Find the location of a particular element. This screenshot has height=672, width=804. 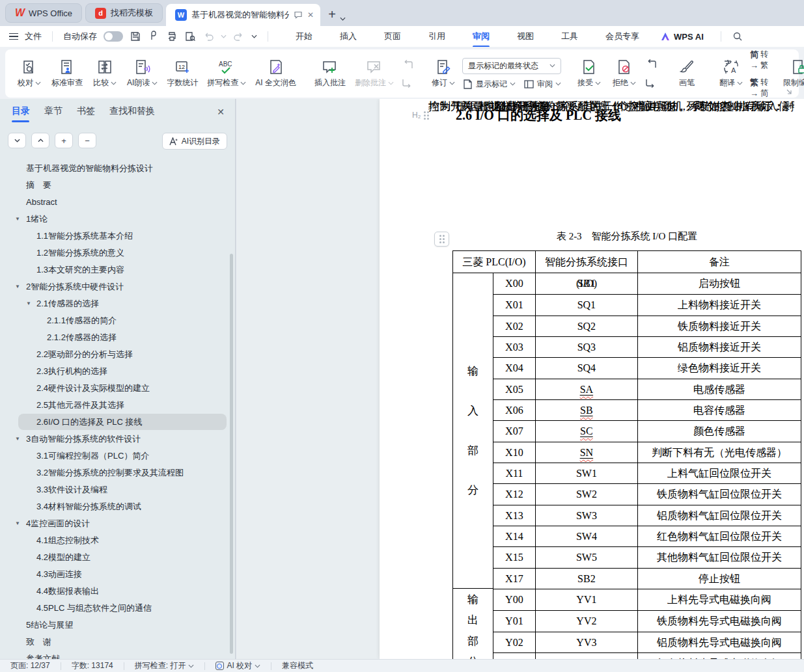

cell-plc-port: X12 is located at coordinates (514, 494).